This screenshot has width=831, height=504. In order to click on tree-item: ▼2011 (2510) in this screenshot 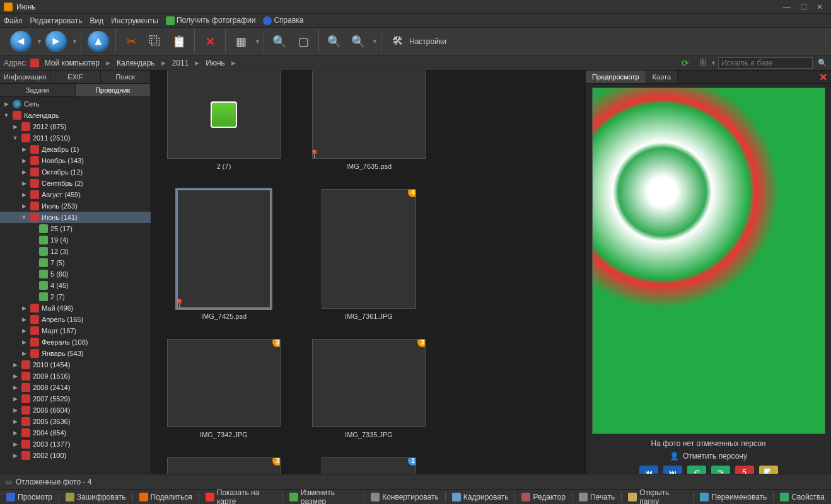, I will do `click(76, 138)`.